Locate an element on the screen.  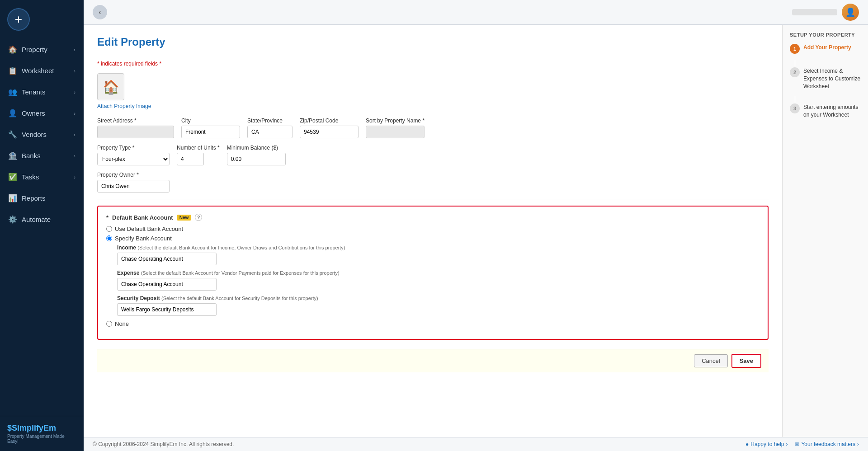
city-input is located at coordinates (211, 132).